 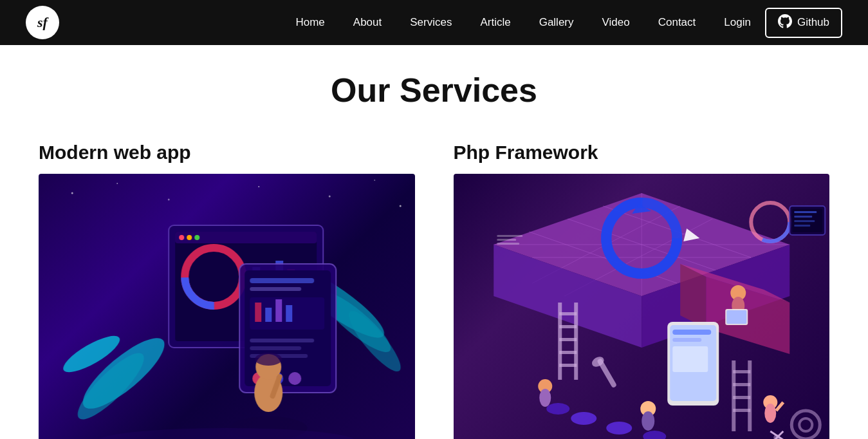 What do you see at coordinates (495, 23) in the screenshot?
I see `nav-article: Article` at bounding box center [495, 23].